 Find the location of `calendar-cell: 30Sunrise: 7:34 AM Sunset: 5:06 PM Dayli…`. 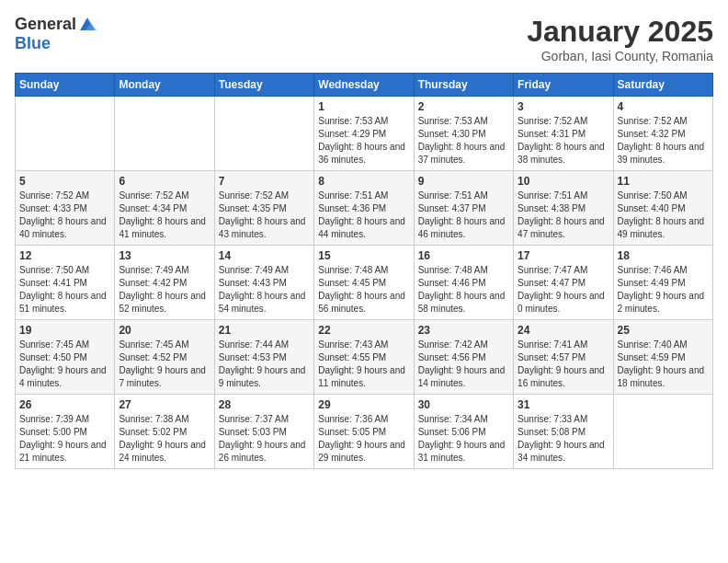

calendar-cell: 30Sunrise: 7:34 AM Sunset: 5:06 PM Dayli… is located at coordinates (463, 432).